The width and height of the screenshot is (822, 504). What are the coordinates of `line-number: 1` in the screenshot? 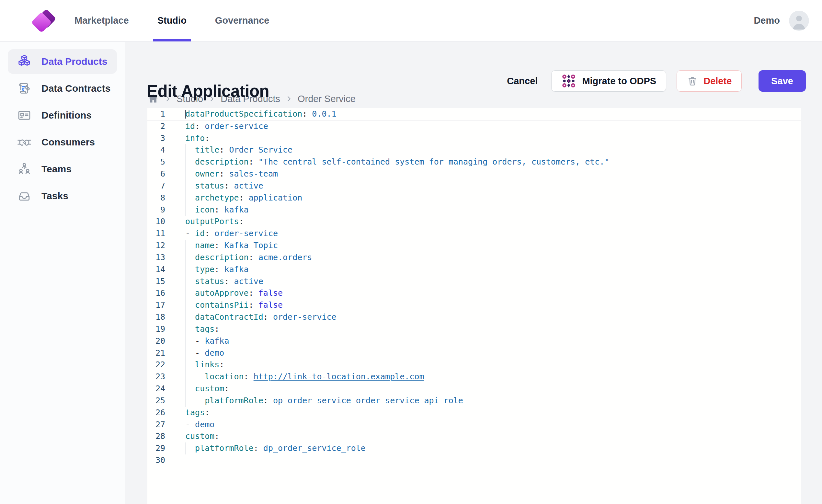 It's located at (156, 114).